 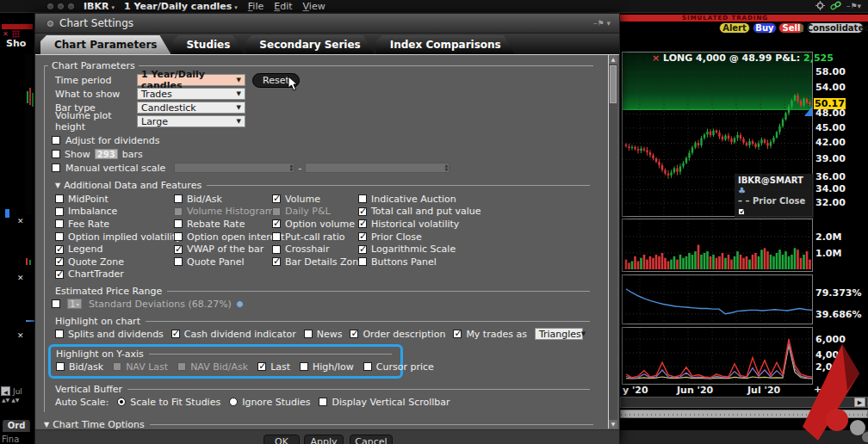 What do you see at coordinates (5, 34) in the screenshot?
I see `close-icon: ✕` at bounding box center [5, 34].